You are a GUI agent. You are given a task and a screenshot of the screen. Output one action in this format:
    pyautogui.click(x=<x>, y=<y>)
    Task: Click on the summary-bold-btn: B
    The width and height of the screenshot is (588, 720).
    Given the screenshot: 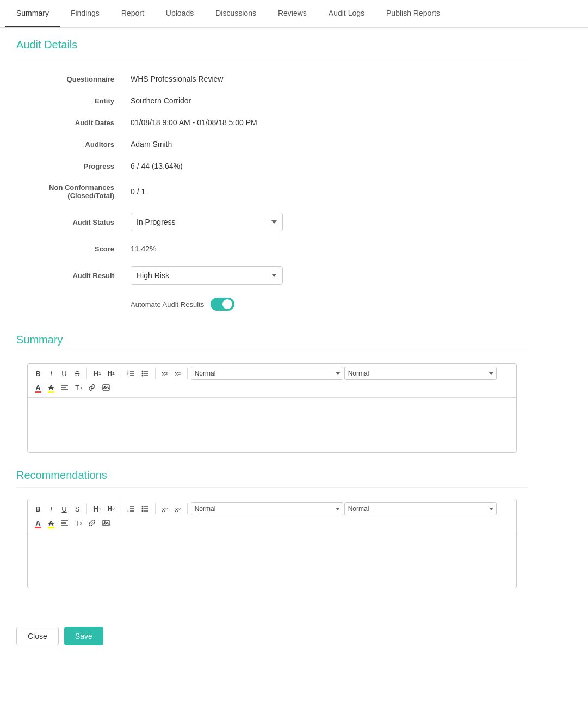 What is the action you would take?
    pyautogui.click(x=38, y=373)
    